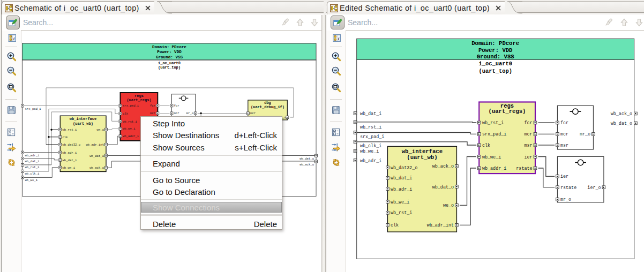 Image resolution: width=644 pixels, height=272 pixels. What do you see at coordinates (139, 96) in the screenshot?
I see `svg-text: regs` at bounding box center [139, 96].